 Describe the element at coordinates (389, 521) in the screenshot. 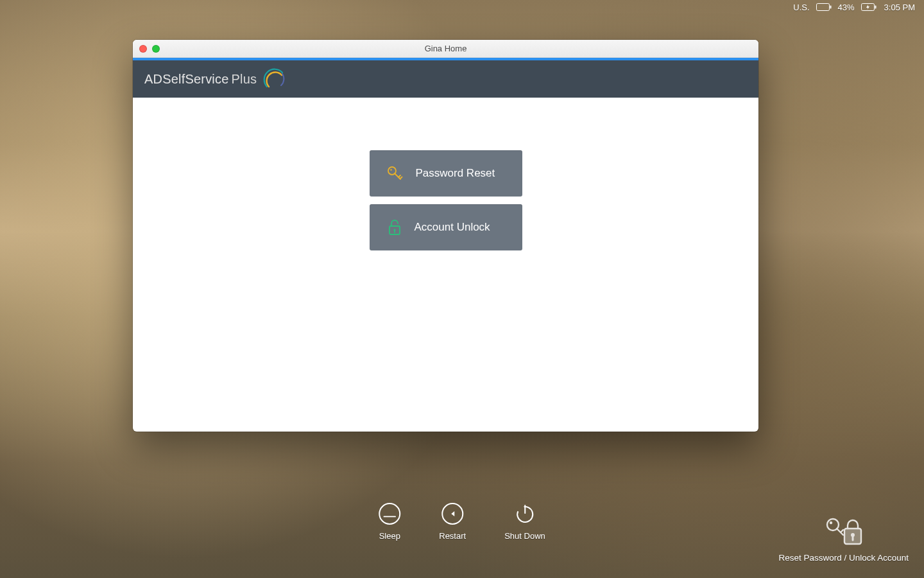

I see `sleep-button: Sleep` at that location.